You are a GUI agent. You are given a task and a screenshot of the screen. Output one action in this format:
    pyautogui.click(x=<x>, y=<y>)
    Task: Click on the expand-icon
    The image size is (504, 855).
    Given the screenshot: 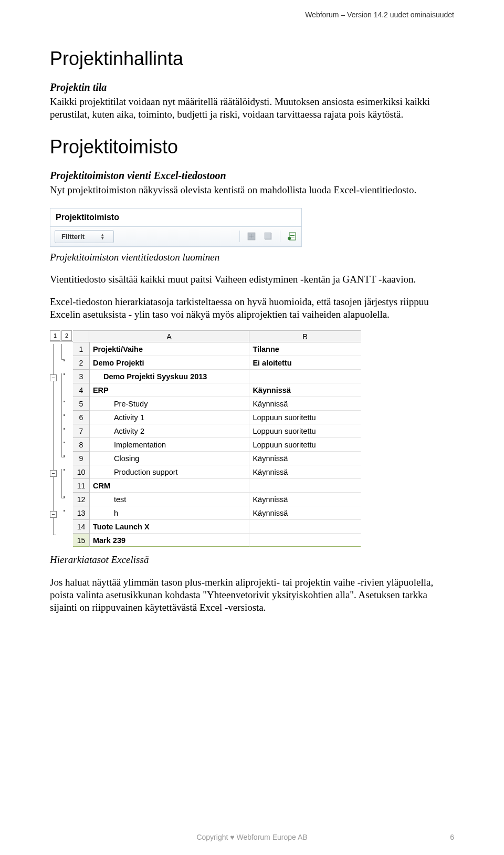 What is the action you would take?
    pyautogui.click(x=251, y=236)
    